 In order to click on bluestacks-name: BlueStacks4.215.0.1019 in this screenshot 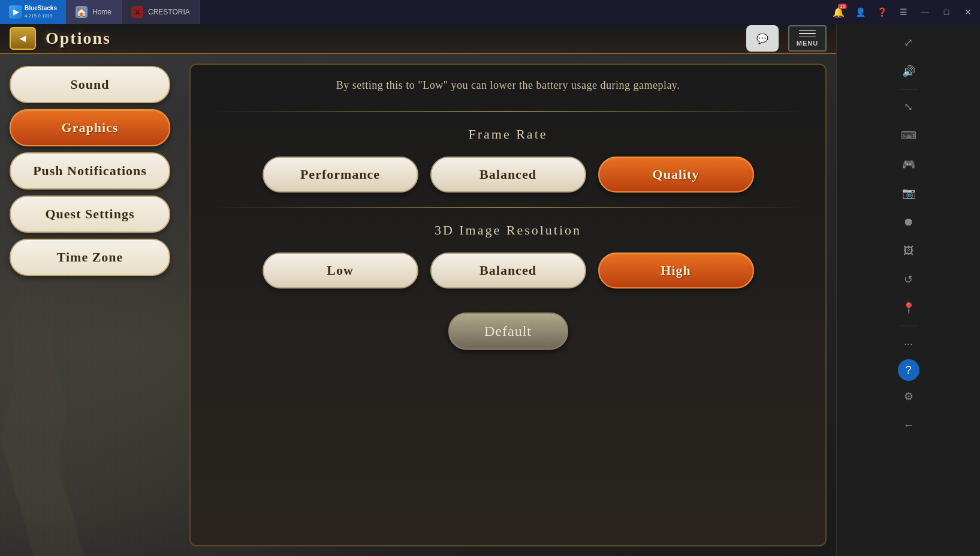, I will do `click(41, 12)`.